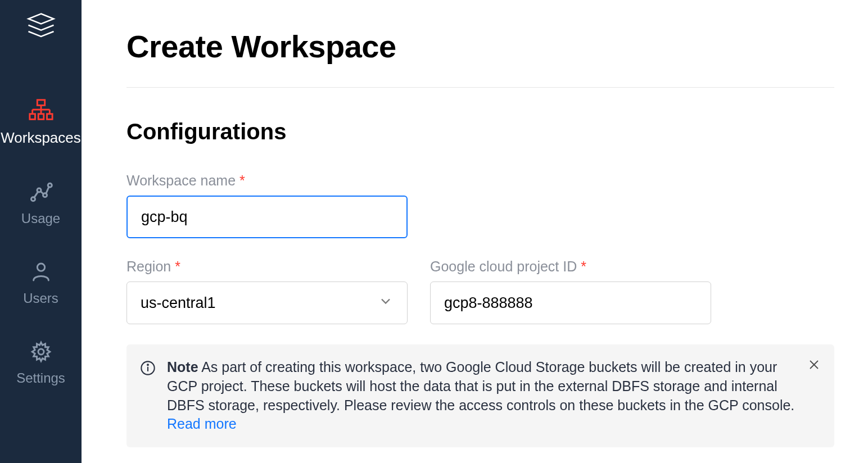 The image size is (868, 463). I want to click on chevron-down-icon, so click(386, 303).